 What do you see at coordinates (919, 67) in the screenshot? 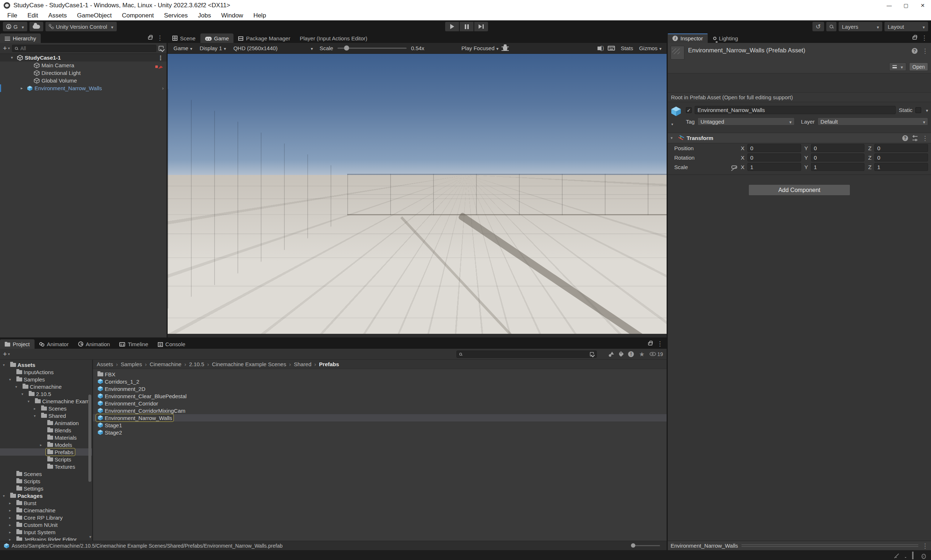
I see `open-prefab-button: Open` at bounding box center [919, 67].